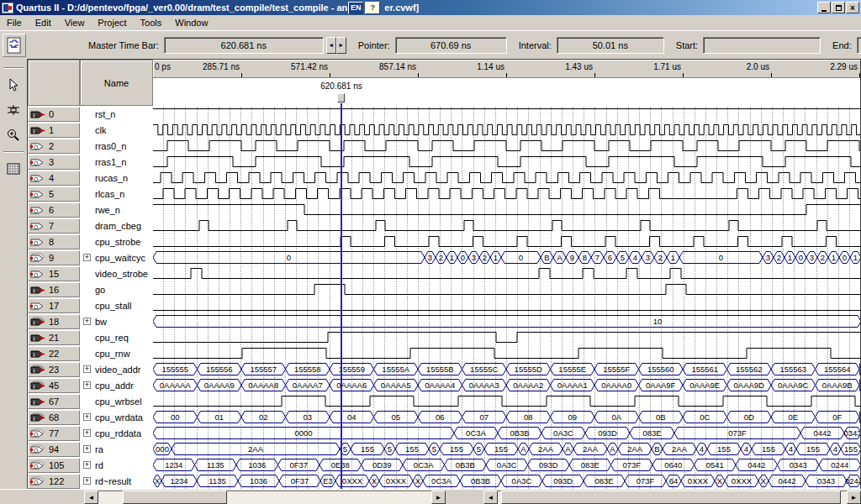 The width and height of the screenshot is (861, 504). What do you see at coordinates (13, 110) in the screenshot?
I see `edit-tool-button` at bounding box center [13, 110].